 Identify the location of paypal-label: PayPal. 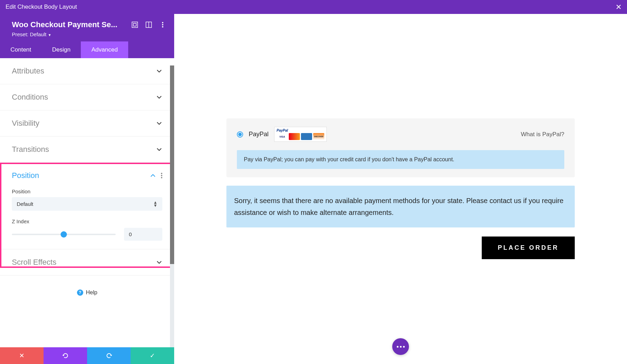
(258, 134).